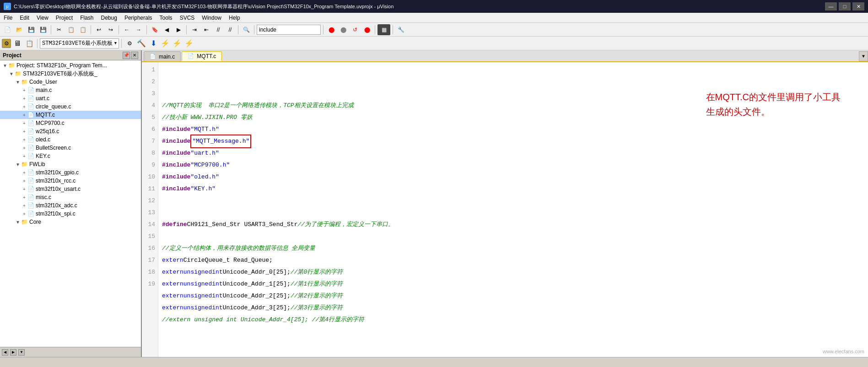  Describe the element at coordinates (13, 352) in the screenshot. I see `tree-scroll-right: ▶` at that location.